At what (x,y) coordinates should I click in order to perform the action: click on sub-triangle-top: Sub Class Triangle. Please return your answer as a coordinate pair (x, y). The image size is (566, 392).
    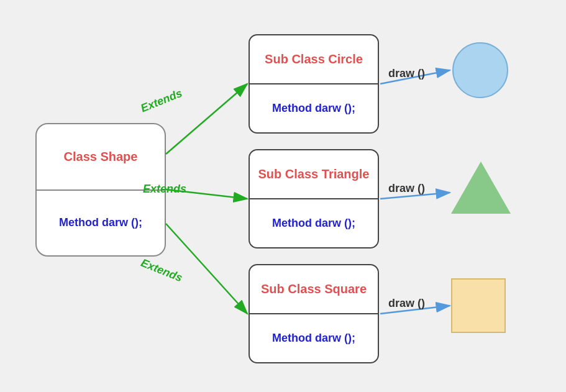
    Looking at the image, I should click on (314, 175).